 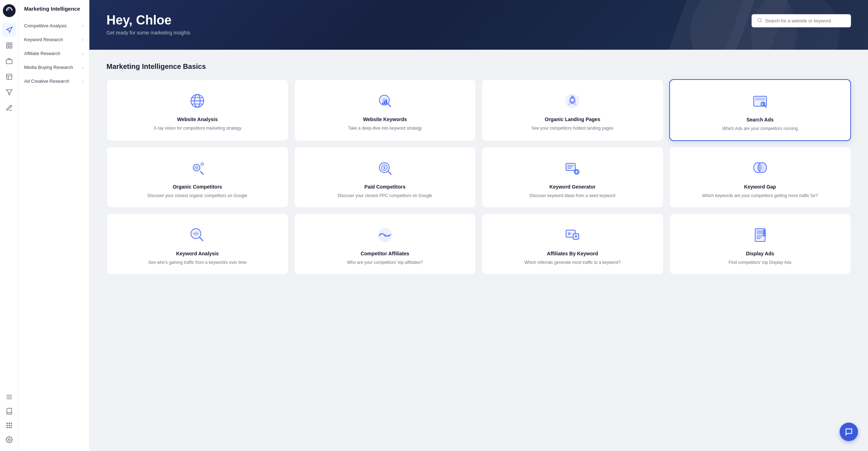 I want to click on search-input, so click(x=805, y=21).